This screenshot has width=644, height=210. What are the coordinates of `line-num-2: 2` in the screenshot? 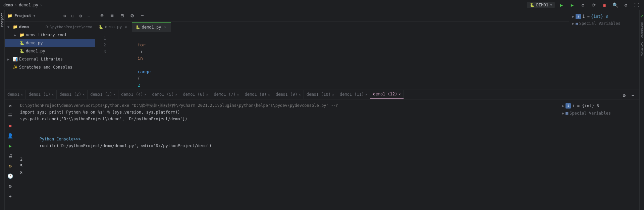 It's located at (101, 45).